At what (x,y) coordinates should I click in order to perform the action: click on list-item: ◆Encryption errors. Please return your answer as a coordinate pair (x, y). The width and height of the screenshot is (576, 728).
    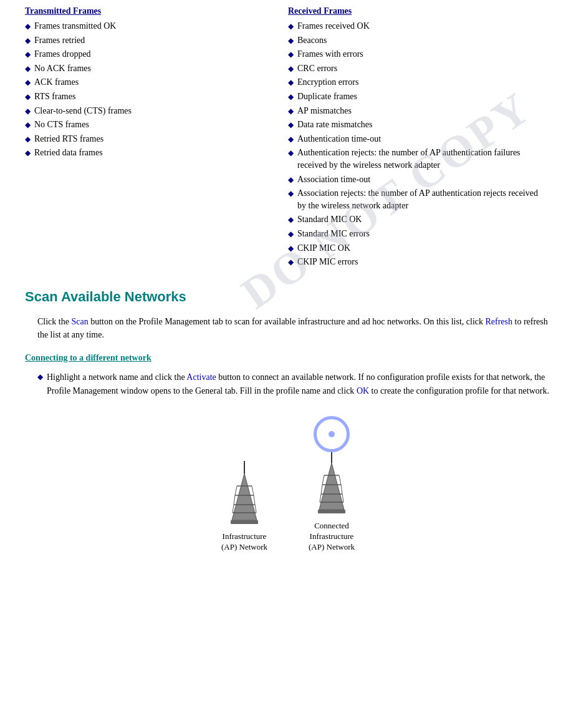
    Looking at the image, I should click on (416, 82).